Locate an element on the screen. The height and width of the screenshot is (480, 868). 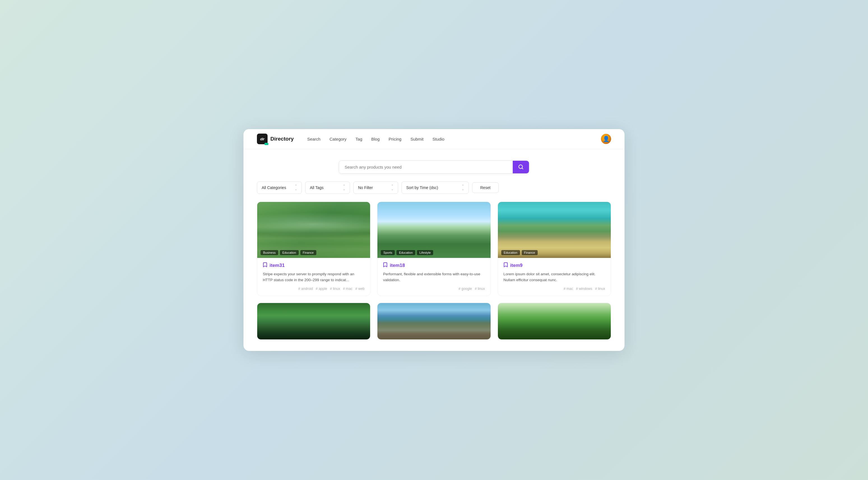
nav-item-category: Category is located at coordinates (338, 139).